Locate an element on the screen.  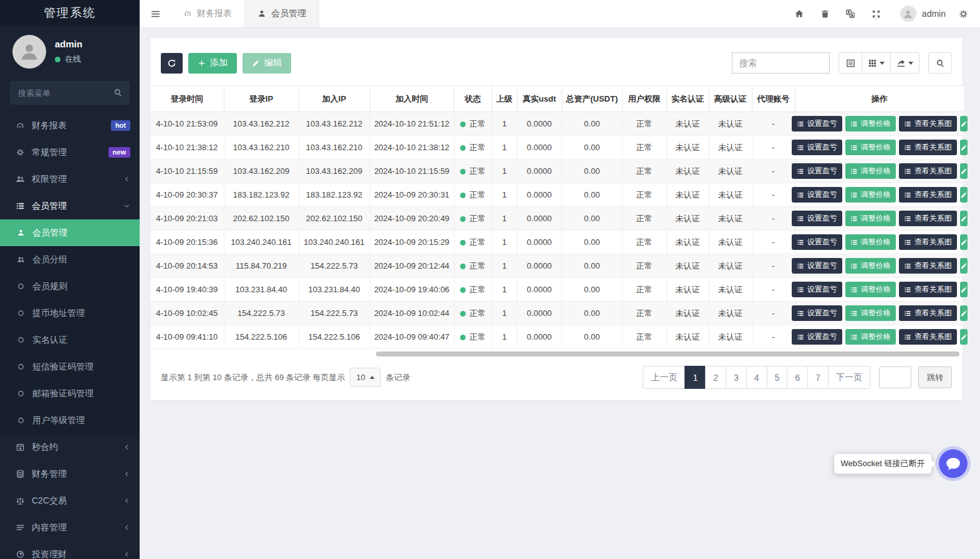
page-button-5: 5 is located at coordinates (777, 378).